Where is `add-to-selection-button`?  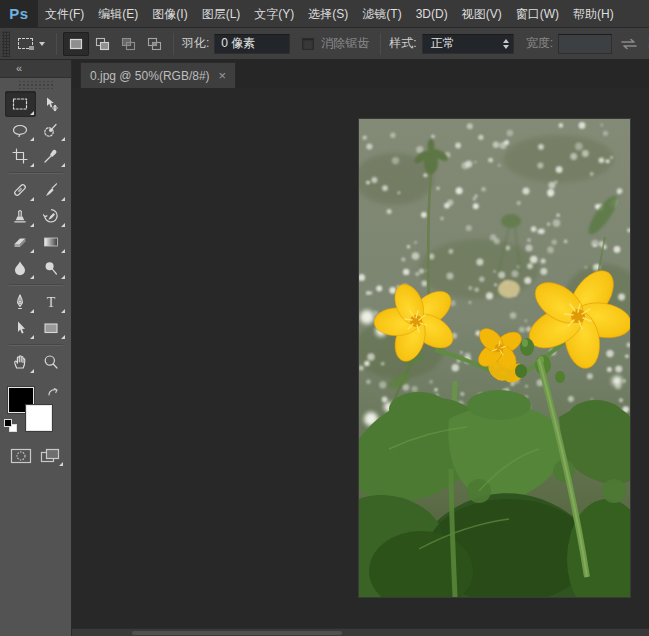
add-to-selection-button is located at coordinates (102, 44).